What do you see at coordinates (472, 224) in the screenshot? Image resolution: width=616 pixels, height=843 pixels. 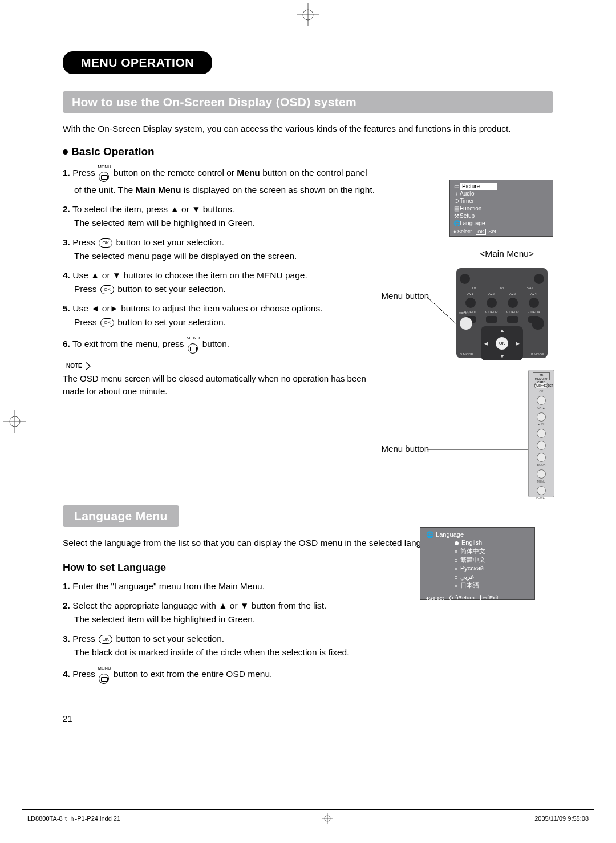 I see `osd-item-language: Language` at bounding box center [472, 224].